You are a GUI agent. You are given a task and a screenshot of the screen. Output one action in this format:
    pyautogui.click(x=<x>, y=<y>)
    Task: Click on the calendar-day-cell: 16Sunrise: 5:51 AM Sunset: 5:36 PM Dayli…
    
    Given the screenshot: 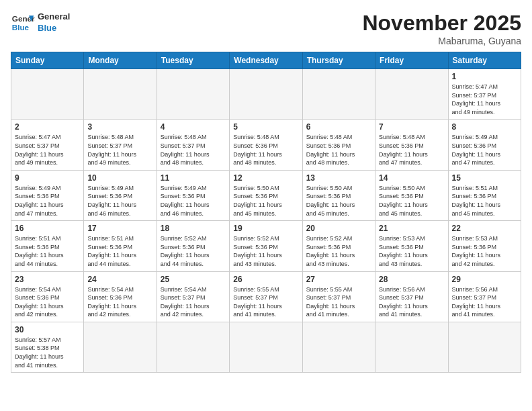 What is the action you would take?
    pyautogui.click(x=48, y=246)
    